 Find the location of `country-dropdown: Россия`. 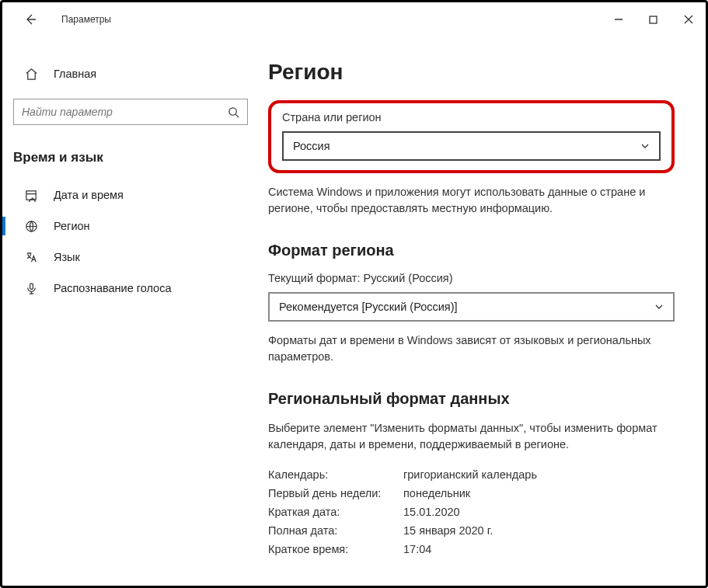

country-dropdown: Россия is located at coordinates (471, 146).